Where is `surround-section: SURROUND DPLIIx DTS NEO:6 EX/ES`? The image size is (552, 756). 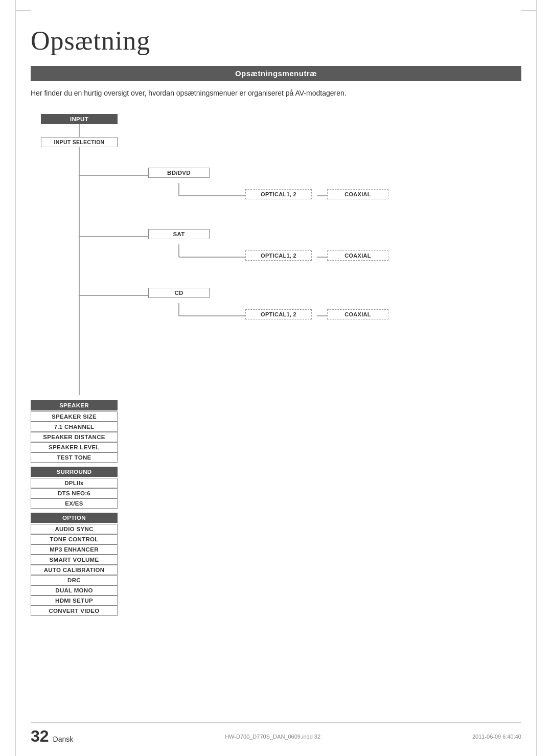
surround-section: SURROUND DPLIIx DTS NEO:6 EX/ES is located at coordinates (276, 488).